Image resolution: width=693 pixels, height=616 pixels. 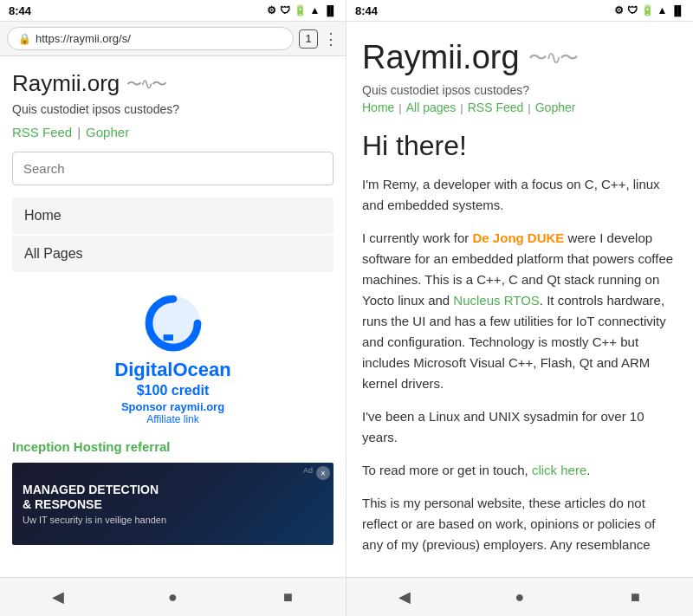 I want to click on right-status-time: 8:44, so click(x=366, y=10).